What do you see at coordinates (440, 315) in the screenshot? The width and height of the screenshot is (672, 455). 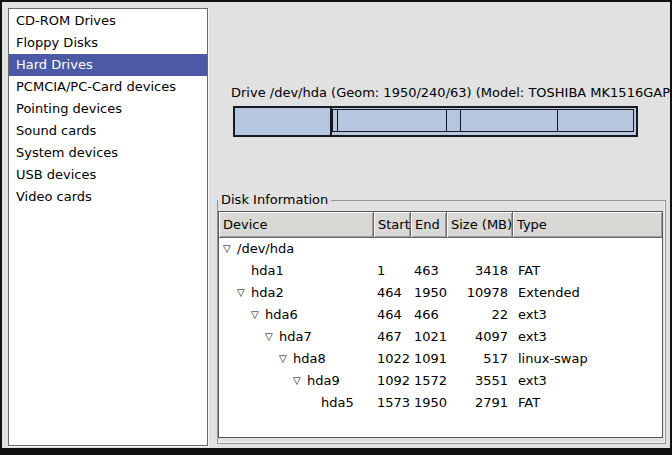 I see `table-row-hda6: ▽hda646446622ext3` at bounding box center [440, 315].